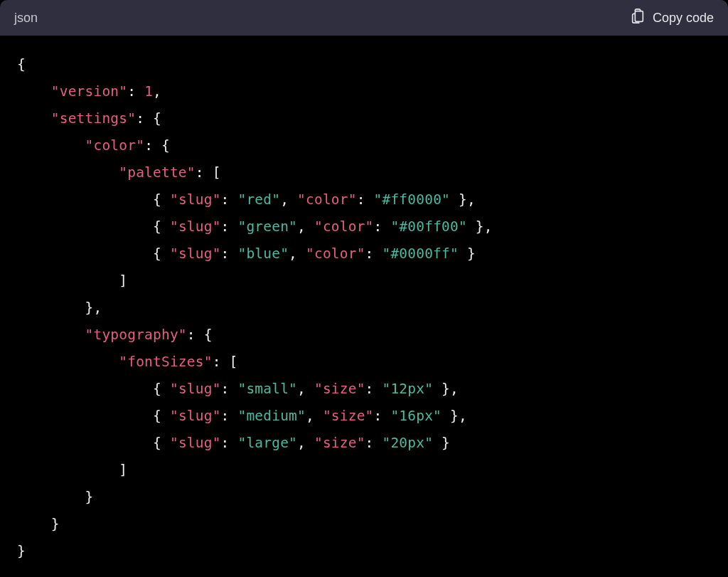 The image size is (728, 577). I want to click on token-str: "16px", so click(416, 415).